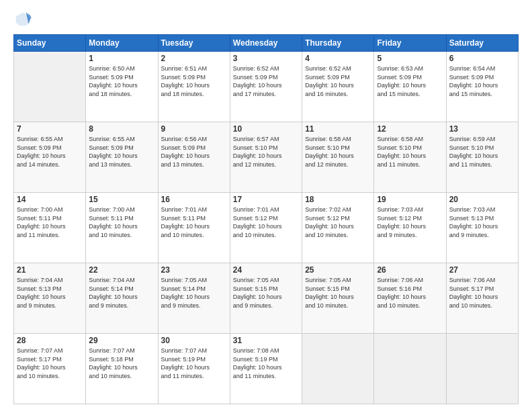  What do you see at coordinates (266, 199) in the screenshot?
I see `day-number: 17` at bounding box center [266, 199].